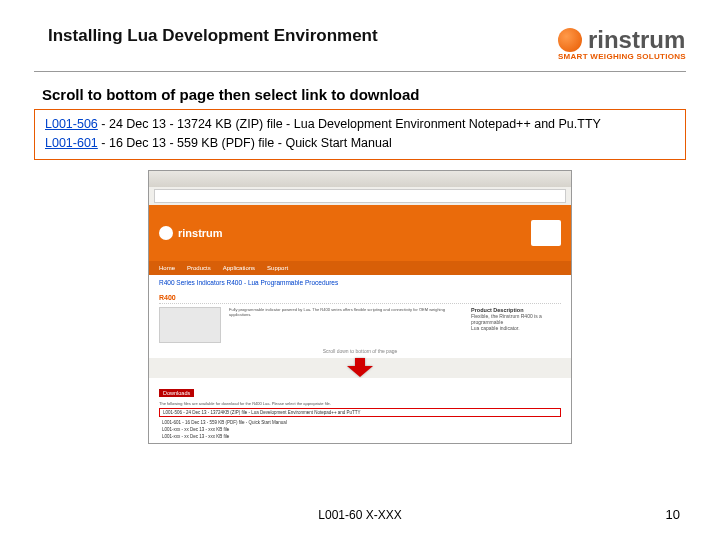 The width and height of the screenshot is (720, 540). Describe the element at coordinates (72, 143) in the screenshot. I see `download-link: L001-601` at that location.